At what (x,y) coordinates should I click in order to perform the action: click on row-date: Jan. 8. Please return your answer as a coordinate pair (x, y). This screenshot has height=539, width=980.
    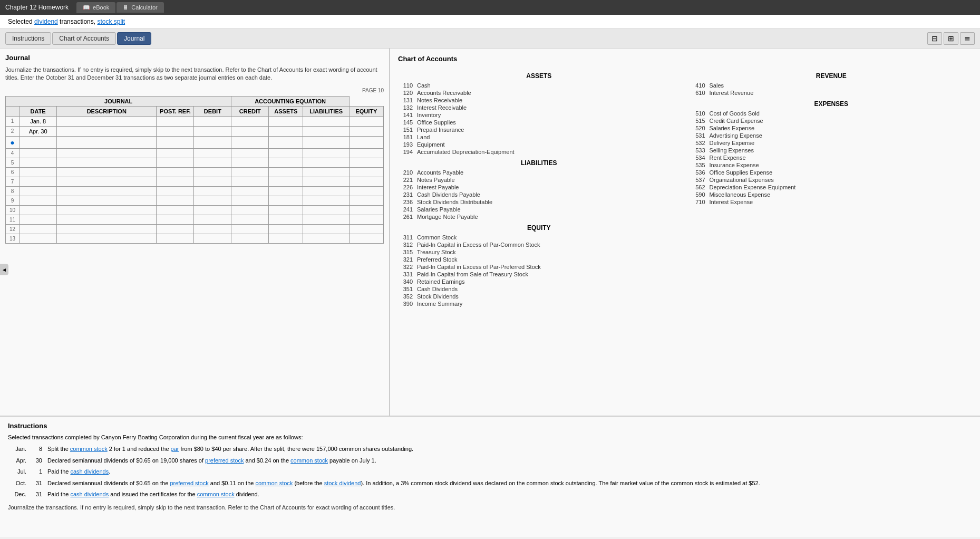
    Looking at the image, I should click on (38, 121).